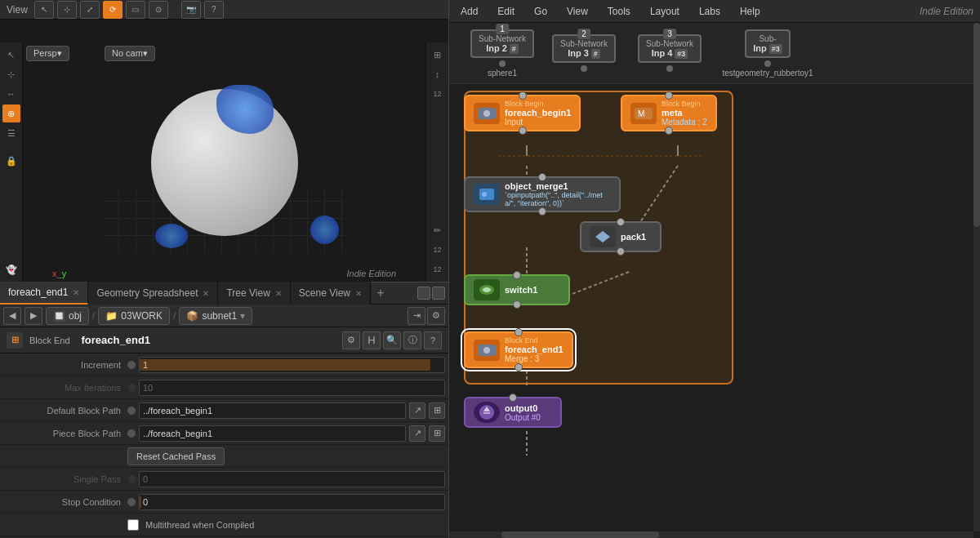 This screenshot has width=980, height=538. What do you see at coordinates (438, 55) in the screenshot?
I see `vp-right-1: ⊞` at bounding box center [438, 55].